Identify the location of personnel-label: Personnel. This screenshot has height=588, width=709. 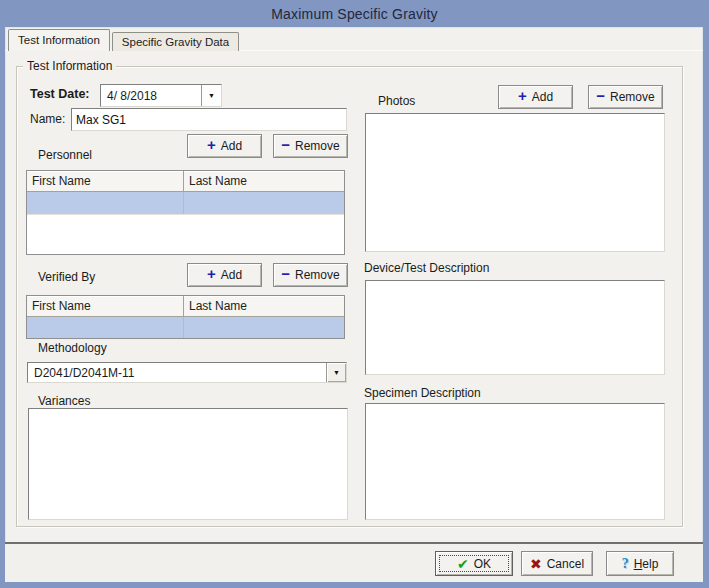
(65, 155).